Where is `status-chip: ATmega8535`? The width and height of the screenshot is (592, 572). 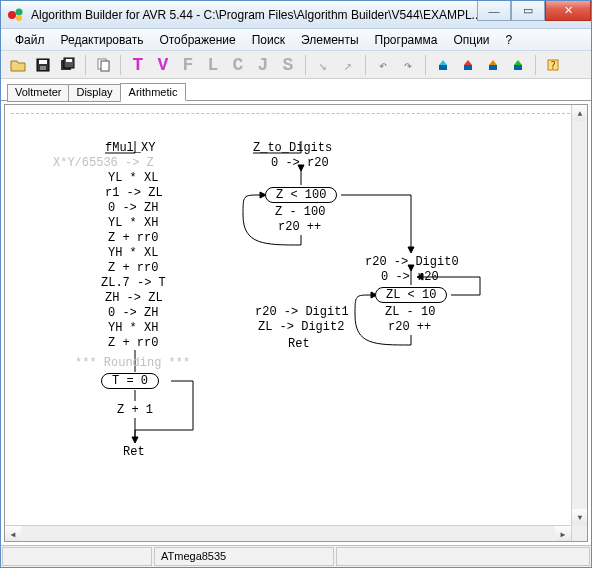 status-chip: ATmega8535 is located at coordinates (244, 556).